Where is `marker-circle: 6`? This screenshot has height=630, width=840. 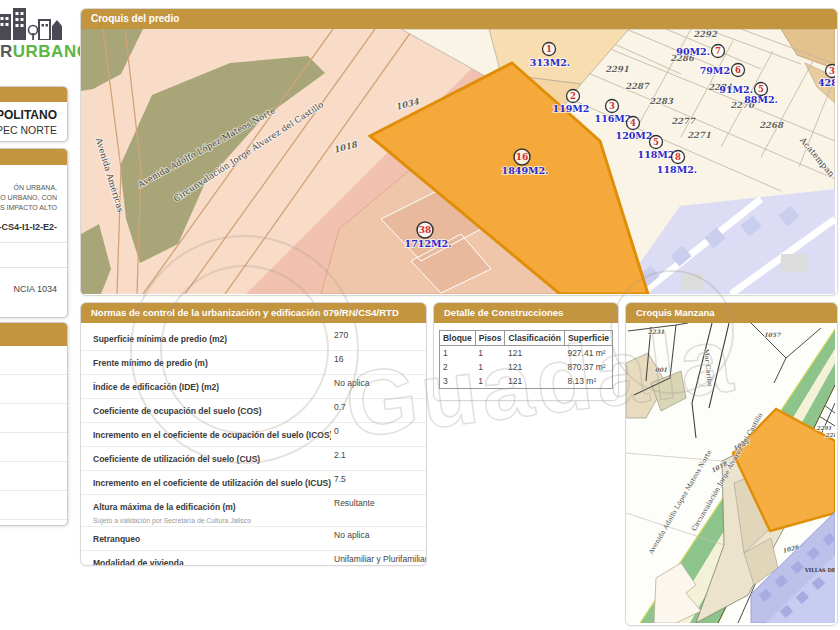 marker-circle: 6 is located at coordinates (738, 70).